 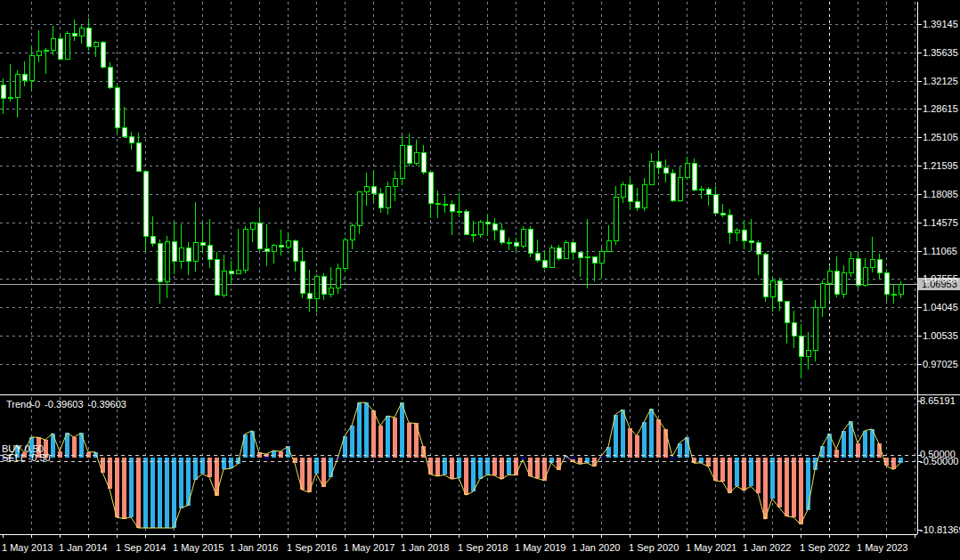 I want to click on time-axis-label: 1 Sep 2018, so click(x=483, y=548).